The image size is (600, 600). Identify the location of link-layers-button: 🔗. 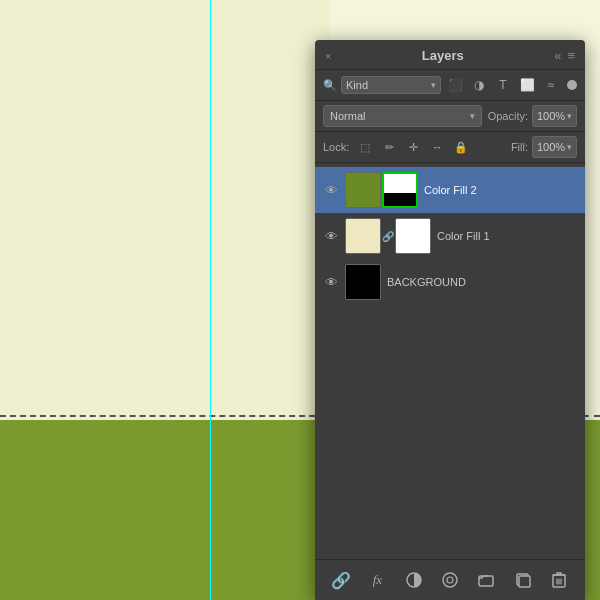
(341, 580).